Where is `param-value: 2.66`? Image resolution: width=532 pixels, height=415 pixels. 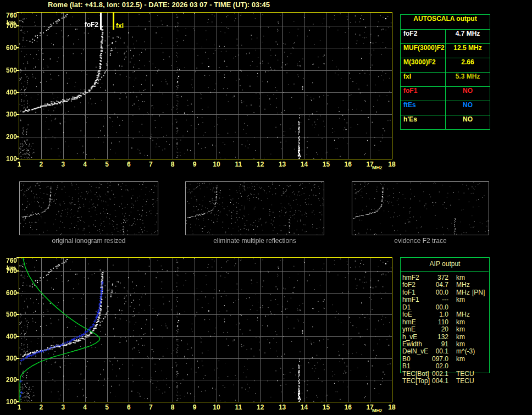
param-value: 2.66 is located at coordinates (468, 65).